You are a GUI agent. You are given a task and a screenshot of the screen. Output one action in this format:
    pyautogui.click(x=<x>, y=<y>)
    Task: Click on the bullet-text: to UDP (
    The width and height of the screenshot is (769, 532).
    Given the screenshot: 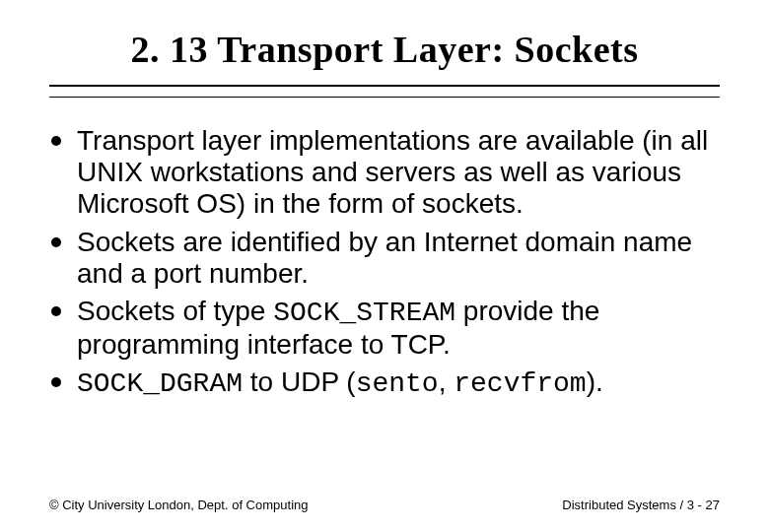 What is the action you would take?
    pyautogui.click(x=300, y=382)
    